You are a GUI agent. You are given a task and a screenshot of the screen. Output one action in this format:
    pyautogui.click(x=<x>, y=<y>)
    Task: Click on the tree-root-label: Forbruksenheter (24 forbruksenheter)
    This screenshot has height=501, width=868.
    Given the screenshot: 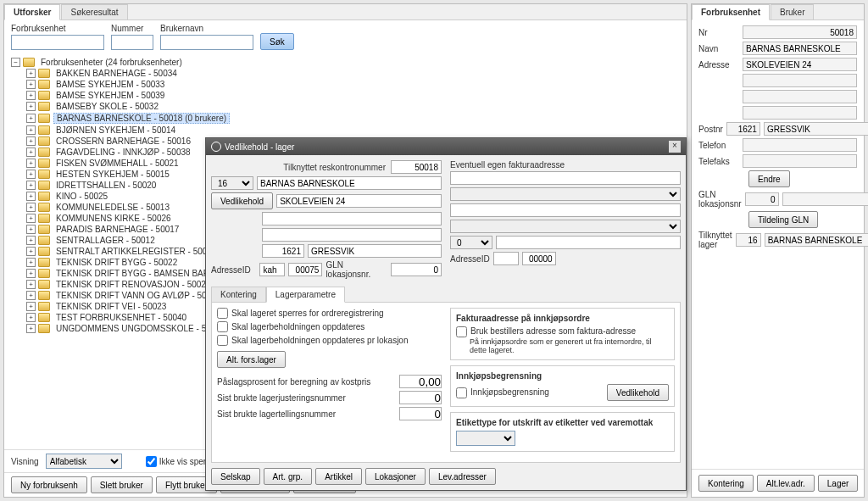 What is the action you would take?
    pyautogui.click(x=112, y=63)
    